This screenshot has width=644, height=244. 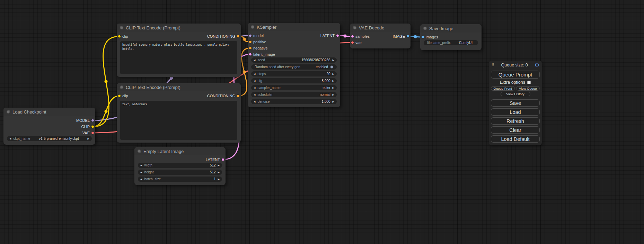 What do you see at coordinates (294, 81) in the screenshot?
I see `widget-cfg: ◀ cfg 8.000 ▶` at bounding box center [294, 81].